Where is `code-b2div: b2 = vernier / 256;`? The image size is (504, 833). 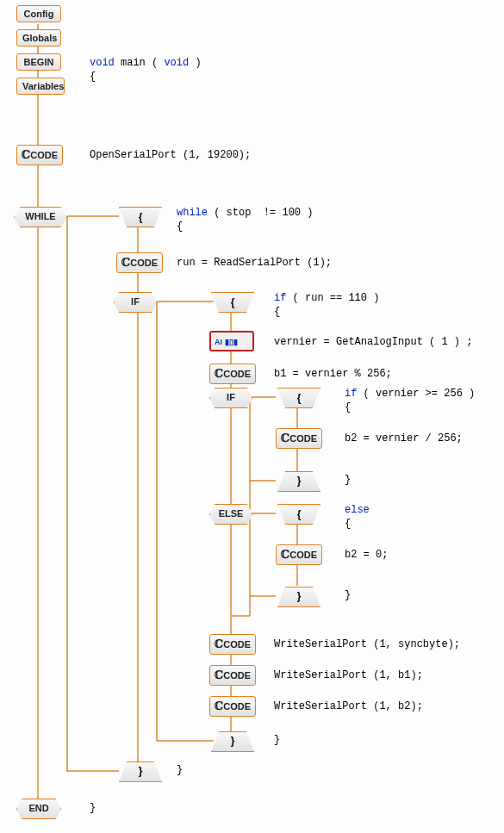
code-b2div: b2 = vernier / 256; is located at coordinates (403, 438).